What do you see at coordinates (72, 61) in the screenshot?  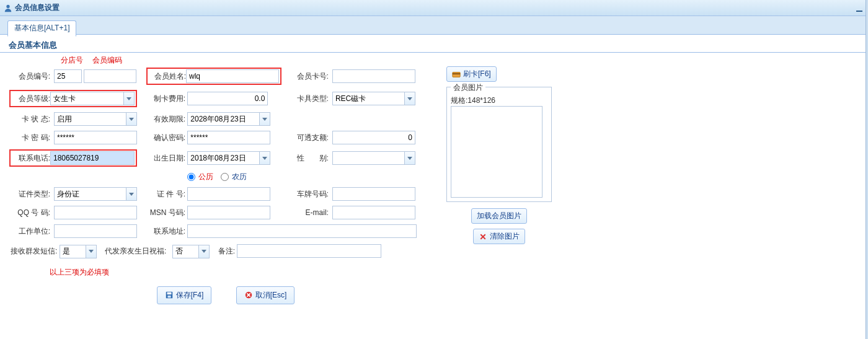 I see `hint-branch: 分店号` at bounding box center [72, 61].